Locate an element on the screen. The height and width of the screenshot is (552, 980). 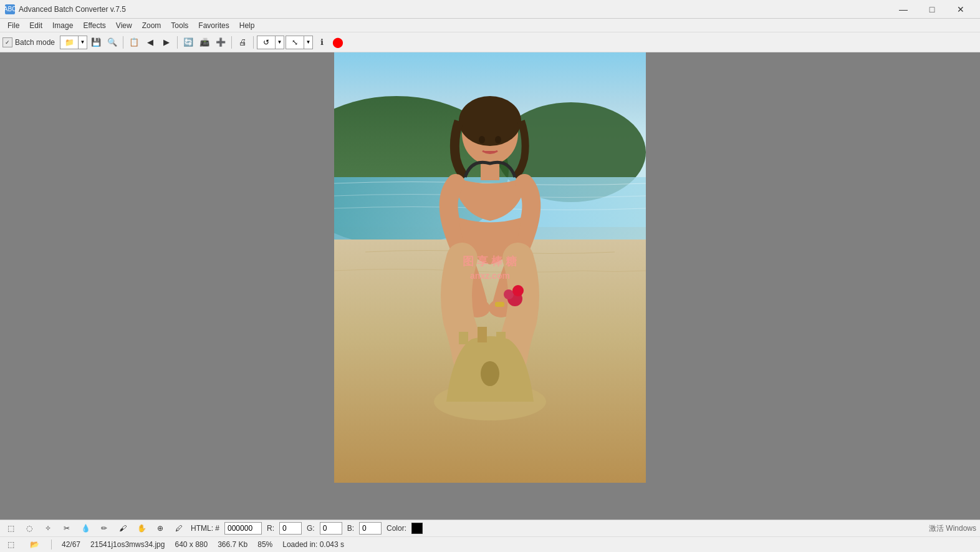
toolbar: ✓ Batch mode 📁 ▼ 💾 🔍 📋 ◀ ▶ 🔄 📠 ➕ 🖨 ↺ ▼ ⤡… is located at coordinates (490, 42).